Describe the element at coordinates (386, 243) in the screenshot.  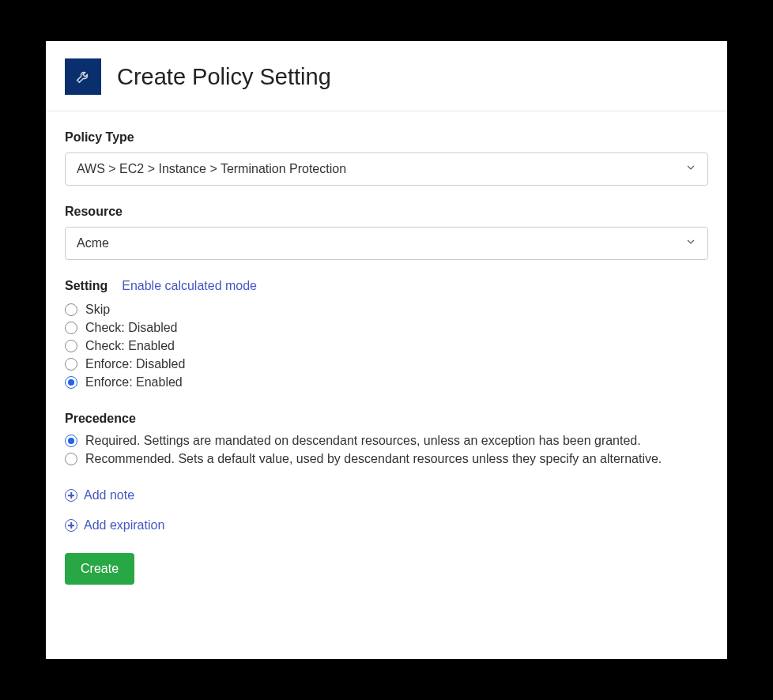
I see `resource-select: Acme` at that location.